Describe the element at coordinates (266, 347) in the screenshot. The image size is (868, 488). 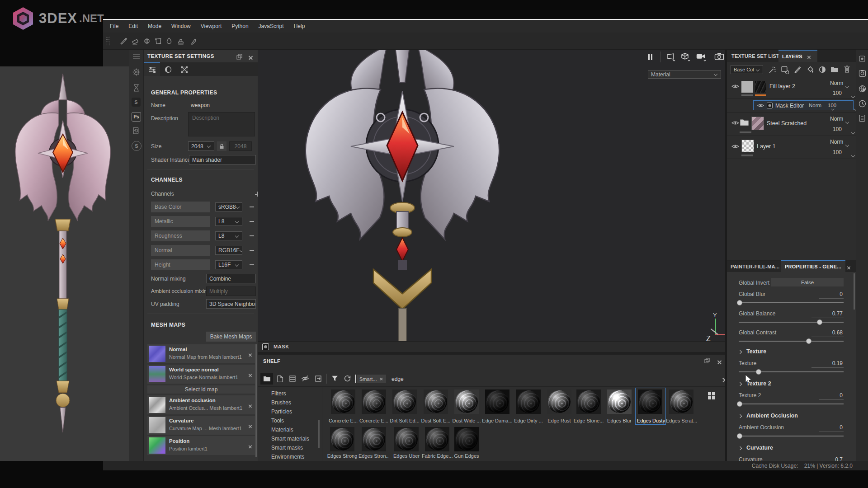
I see `mask-icon` at that location.